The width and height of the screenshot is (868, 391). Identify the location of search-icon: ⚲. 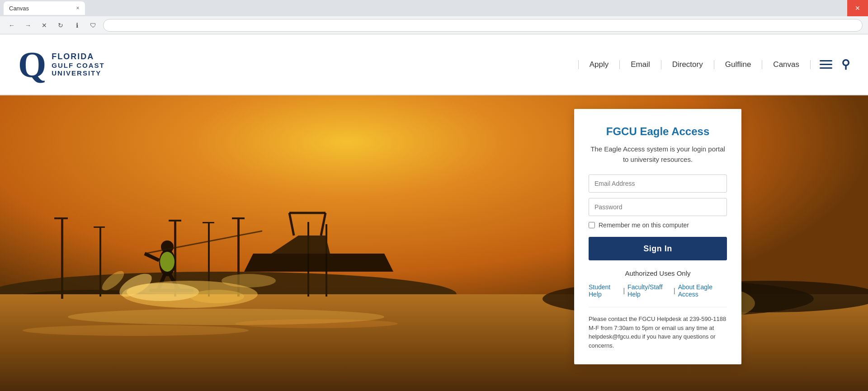
(845, 64).